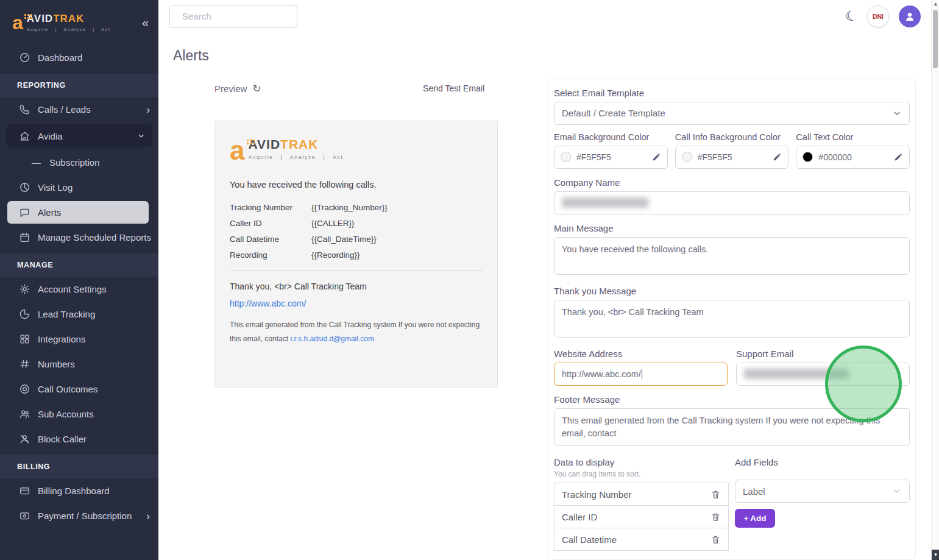  I want to click on data-field-row: Caller ID, so click(641, 517).